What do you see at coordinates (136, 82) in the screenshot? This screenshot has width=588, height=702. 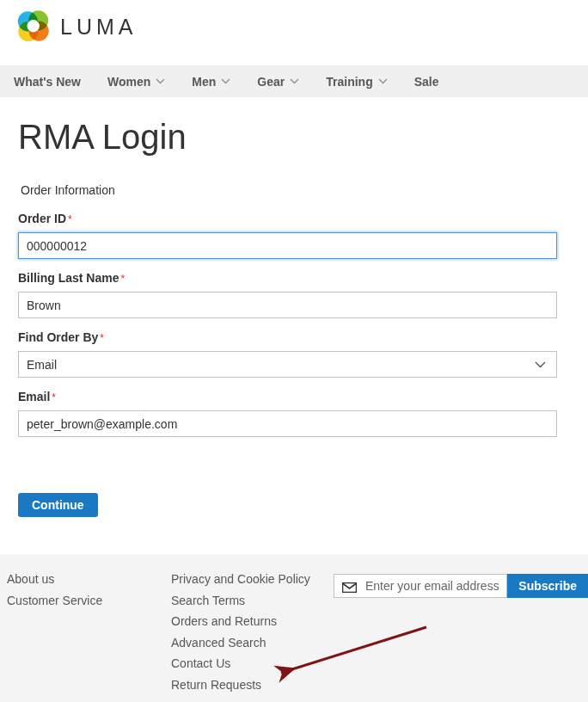 I see `nav-item-women: Women` at bounding box center [136, 82].